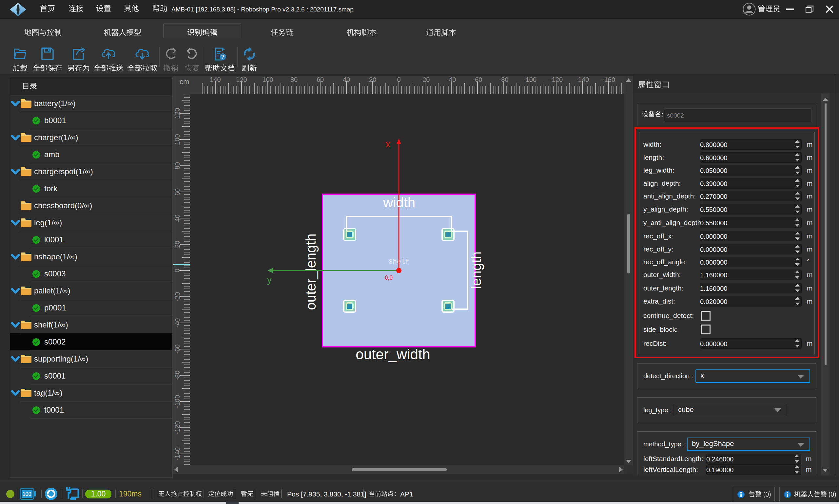 The width and height of the screenshot is (839, 504). What do you see at coordinates (609, 79) in the screenshot?
I see `svg-text: -160` at bounding box center [609, 79].